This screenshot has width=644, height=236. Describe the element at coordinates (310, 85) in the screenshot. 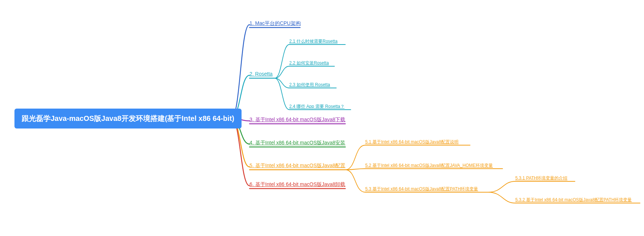

I see `node-2-3: 2.3 如何使用 Rosetta` at that location.